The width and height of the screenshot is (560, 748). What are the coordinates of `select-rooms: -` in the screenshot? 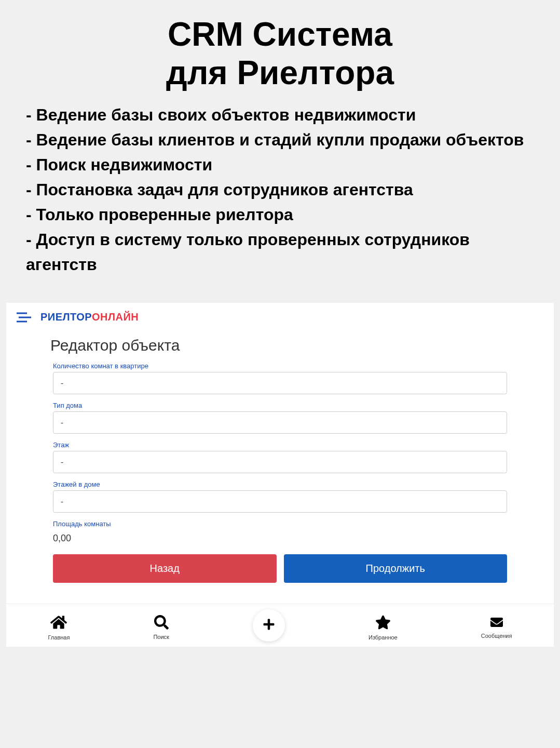 It's located at (280, 383).